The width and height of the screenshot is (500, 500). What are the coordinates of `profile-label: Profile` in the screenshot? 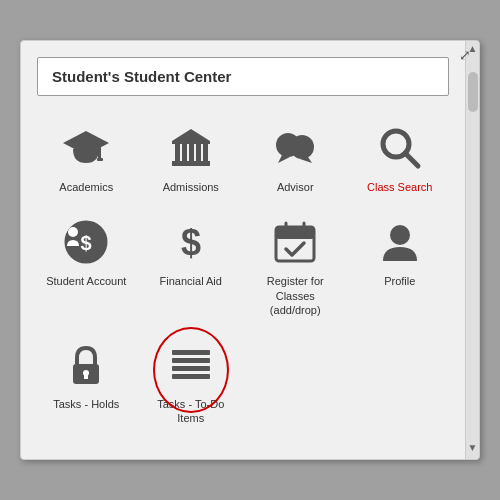 It's located at (400, 281).